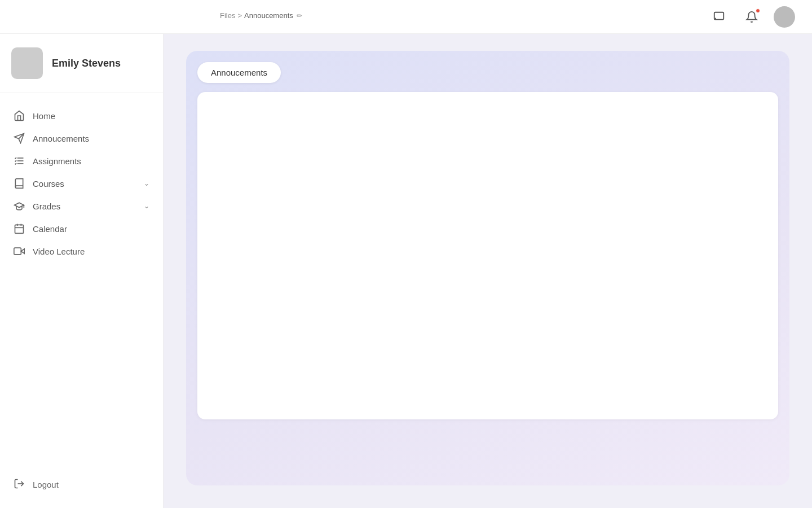 The image size is (812, 508). What do you see at coordinates (46, 484) in the screenshot?
I see `logout-label: Logout` at bounding box center [46, 484].